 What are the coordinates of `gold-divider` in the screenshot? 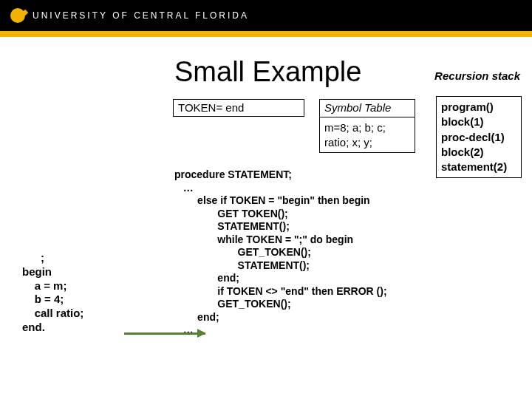 It's located at (266, 34).